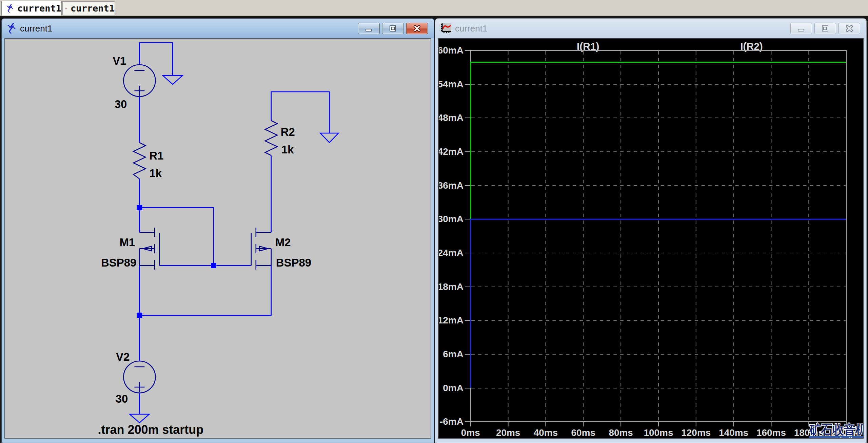 The height and width of the screenshot is (443, 868). What do you see at coordinates (434, 8) in the screenshot?
I see `document-tab-bar: current1 current1` at bounding box center [434, 8].